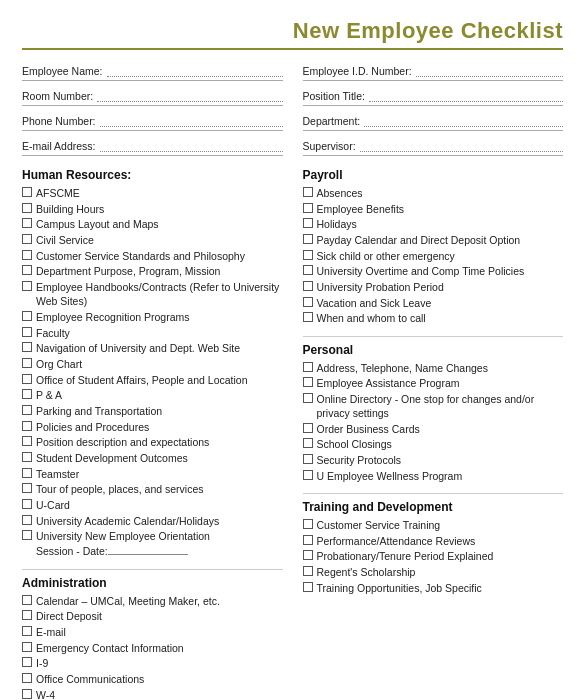  I want to click on list-item: Faculty, so click(152, 333).